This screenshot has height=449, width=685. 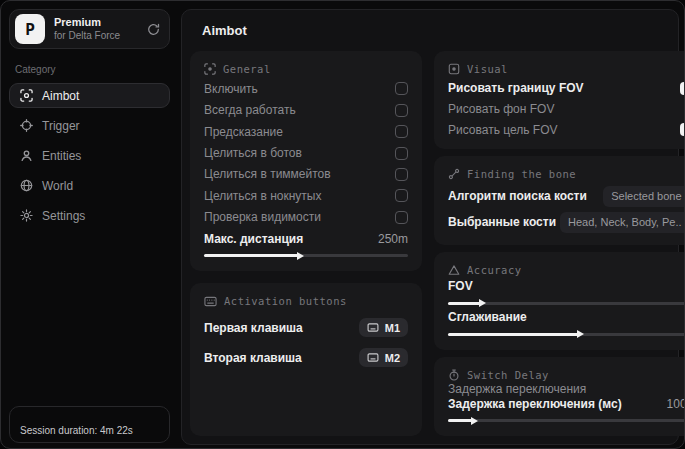 I want to click on sidebar-item-label: Aimbot, so click(x=60, y=96).